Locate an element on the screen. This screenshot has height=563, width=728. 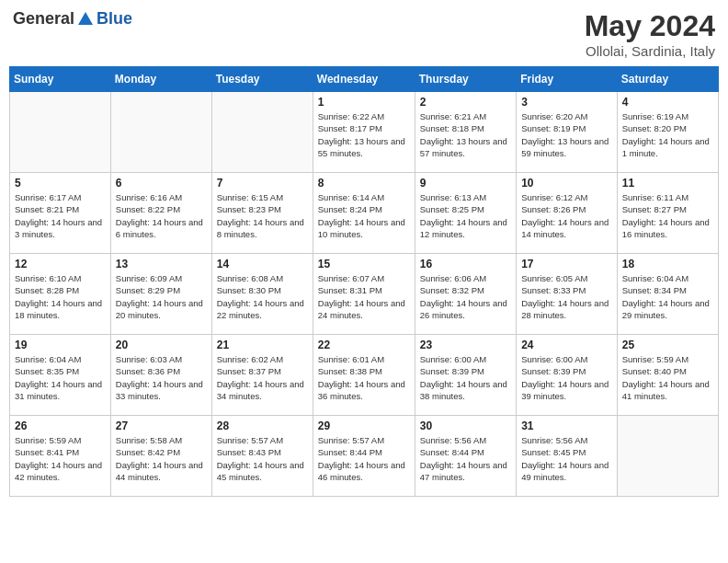
day-info: Sunrise: 6:05 AMSunset: 8:33 PMDaylight:… is located at coordinates (566, 296).